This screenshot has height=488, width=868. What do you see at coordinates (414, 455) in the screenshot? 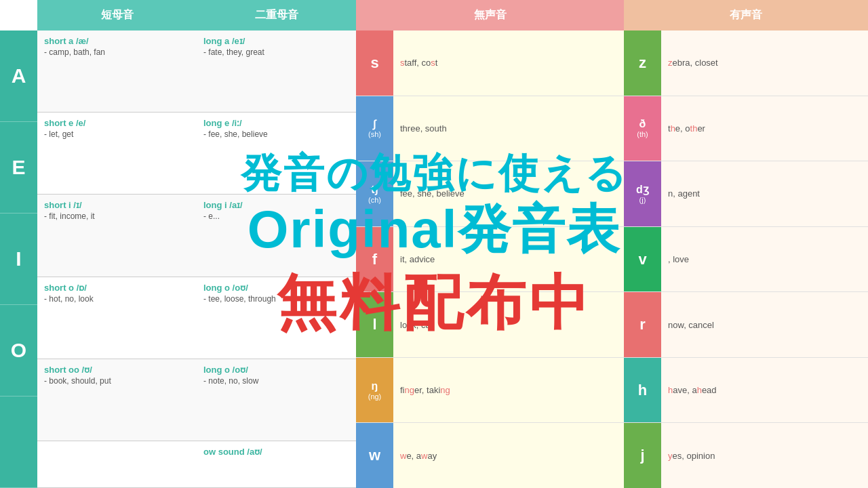
I see `cons-ex-w-t1: e, a` at bounding box center [414, 455].